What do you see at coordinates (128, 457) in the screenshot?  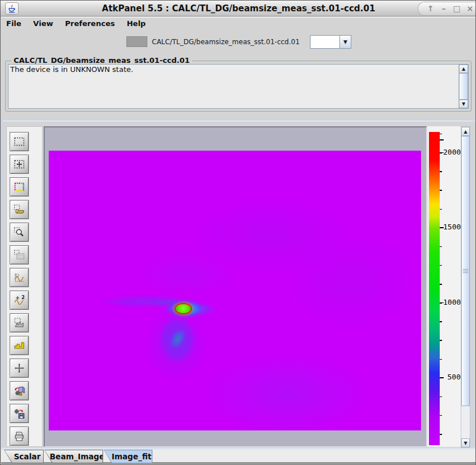 I see `tab-image-fit: Image_fit` at bounding box center [128, 457].